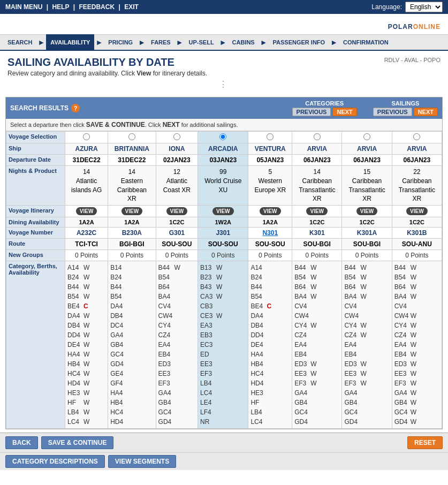 This screenshot has height=485, width=448. What do you see at coordinates (366, 42) in the screenshot?
I see `step-confirmation: CONFIRMATION` at bounding box center [366, 42].